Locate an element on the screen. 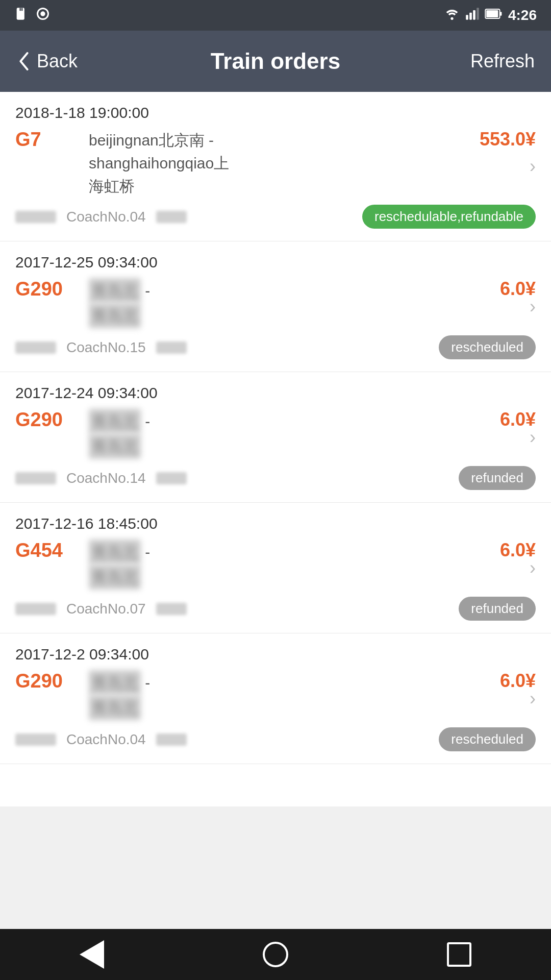 The width and height of the screenshot is (551, 980). order-bottom-row: CoachNo.07 refunded is located at coordinates (276, 608).